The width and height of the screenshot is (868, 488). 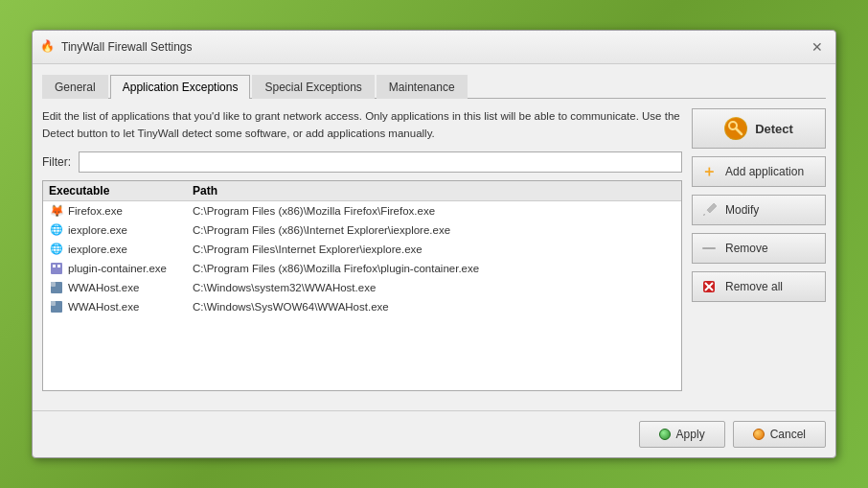 What do you see at coordinates (75, 86) in the screenshot?
I see `tab-general: General` at bounding box center [75, 86].